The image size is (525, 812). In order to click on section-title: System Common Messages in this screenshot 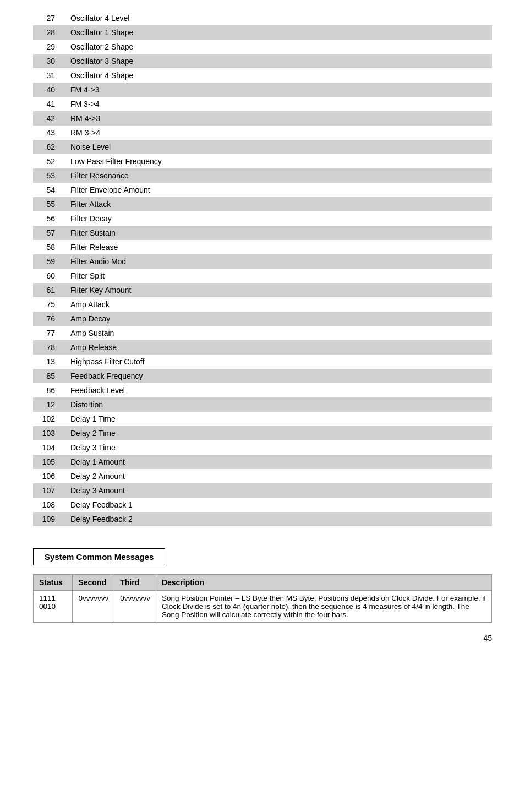, I will do `click(99, 557)`.